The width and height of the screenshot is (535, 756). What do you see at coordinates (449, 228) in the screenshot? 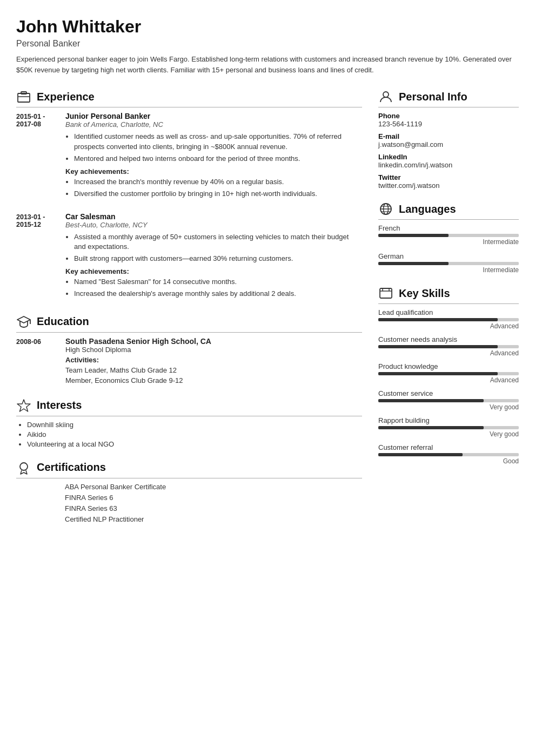
I see `language-name: French` at bounding box center [449, 228].